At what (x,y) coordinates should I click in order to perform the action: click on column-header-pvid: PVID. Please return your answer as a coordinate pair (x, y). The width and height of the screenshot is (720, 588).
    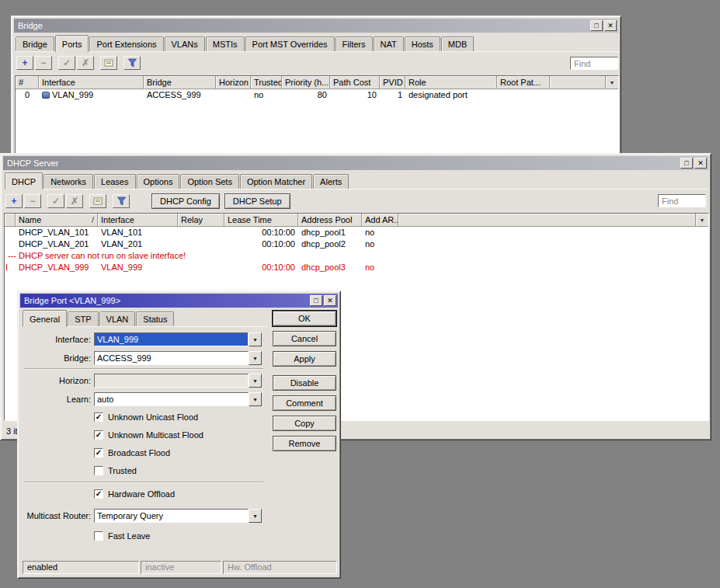
    Looking at the image, I should click on (393, 82).